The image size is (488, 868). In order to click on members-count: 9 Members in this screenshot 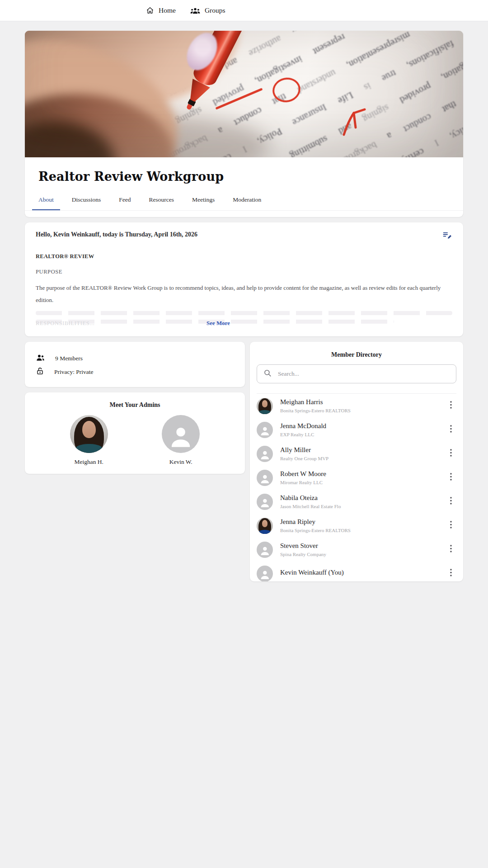, I will do `click(69, 359)`.